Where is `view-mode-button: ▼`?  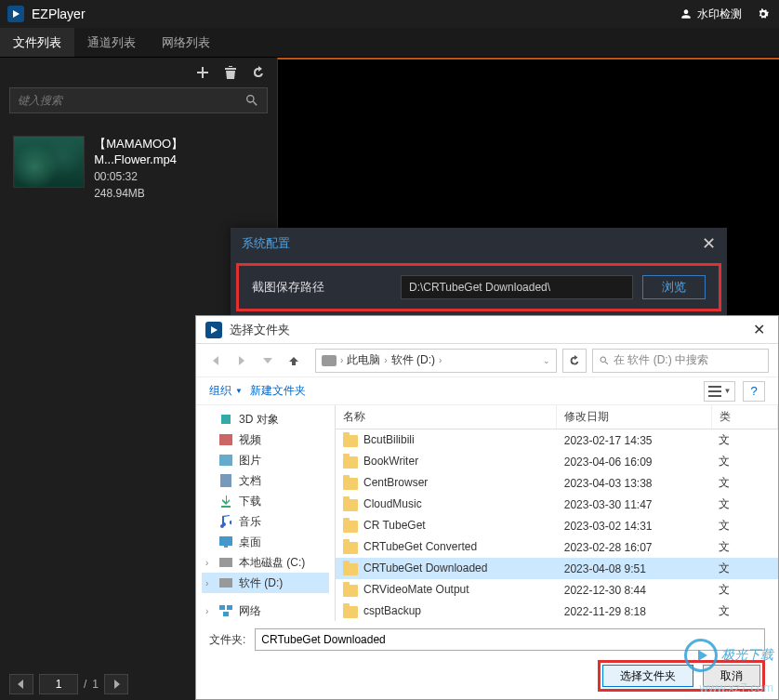
view-mode-button: ▼ is located at coordinates (720, 391).